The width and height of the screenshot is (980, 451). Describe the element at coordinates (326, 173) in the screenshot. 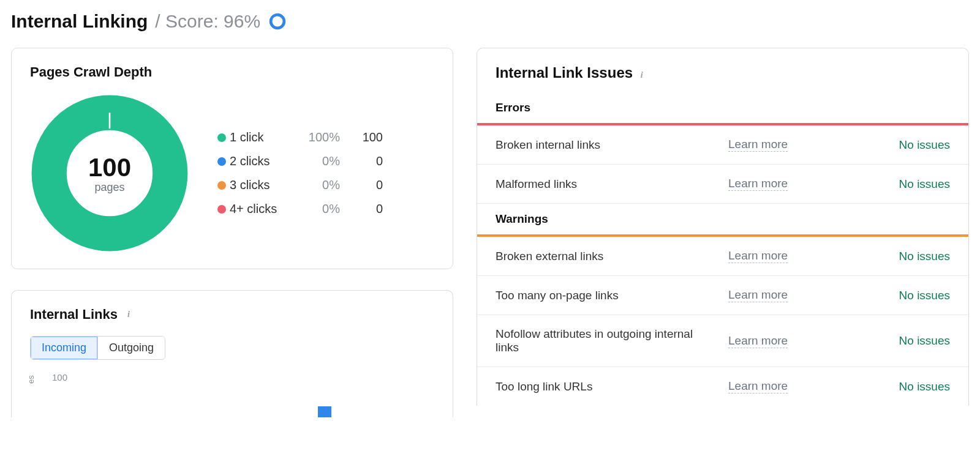

I see `crawl-depth-legend: 1 click 100% 100 2 clicks 0% 0 3 clicks …` at that location.